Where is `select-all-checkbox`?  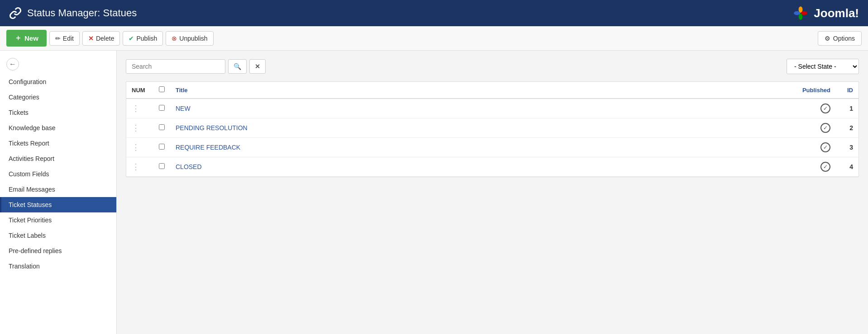
select-all-checkbox is located at coordinates (162, 89).